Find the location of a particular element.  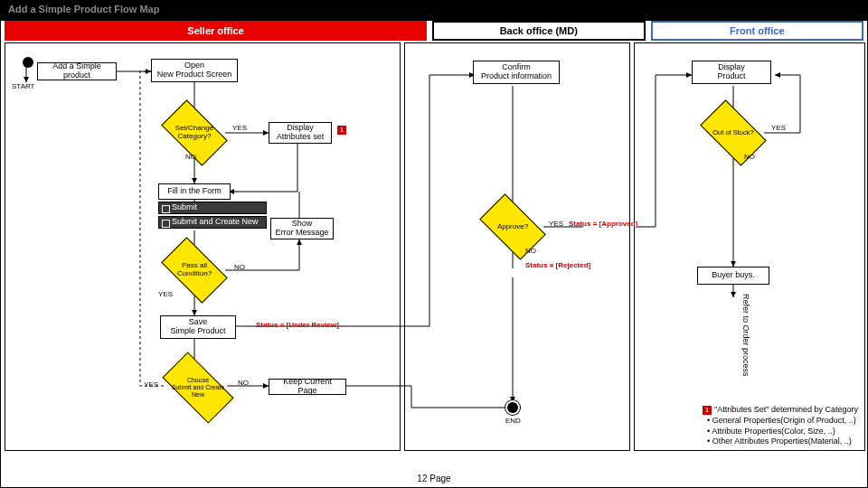

footnote-b1: General Properties(Origin of Product, ..… is located at coordinates (785, 420).